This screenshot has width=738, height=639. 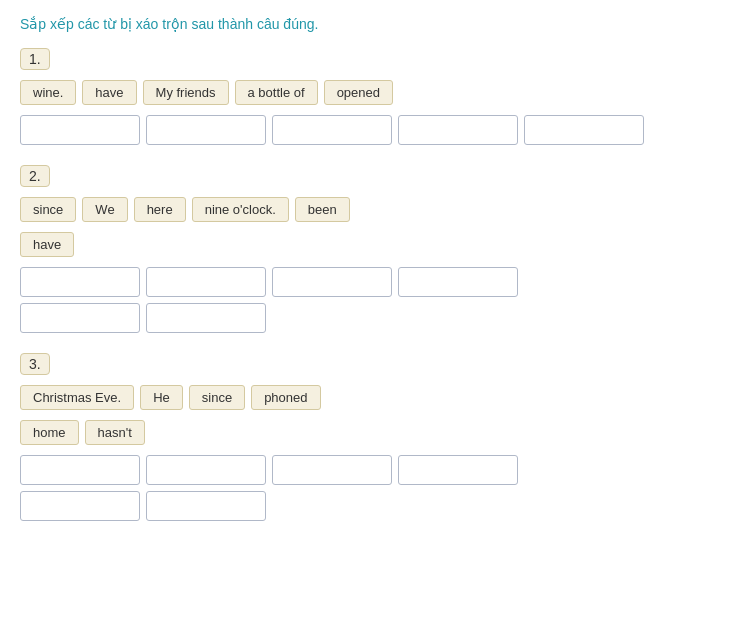 I want to click on word-chip-3-2: He, so click(x=162, y=398).